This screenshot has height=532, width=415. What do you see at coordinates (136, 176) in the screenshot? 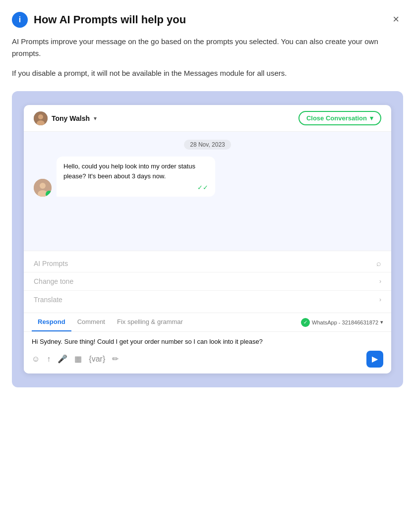
I see `message-bubble: Hello, could you help look into my order…` at bounding box center [136, 176].